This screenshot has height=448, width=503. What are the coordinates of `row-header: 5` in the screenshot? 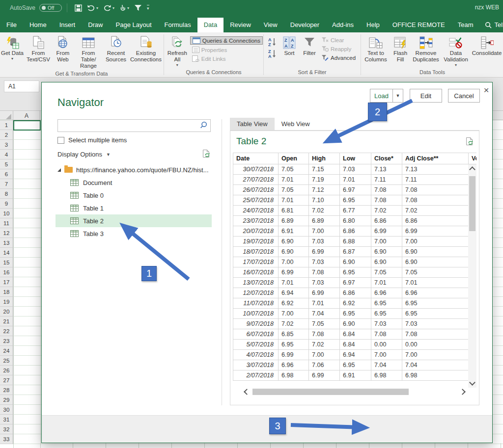 It's located at (7, 164).